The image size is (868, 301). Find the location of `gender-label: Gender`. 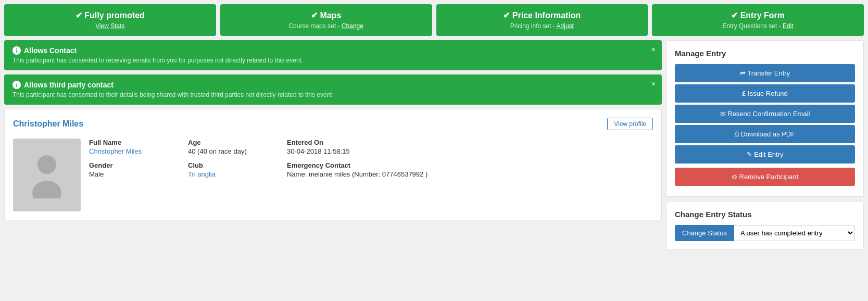

gender-label: Gender is located at coordinates (128, 166).